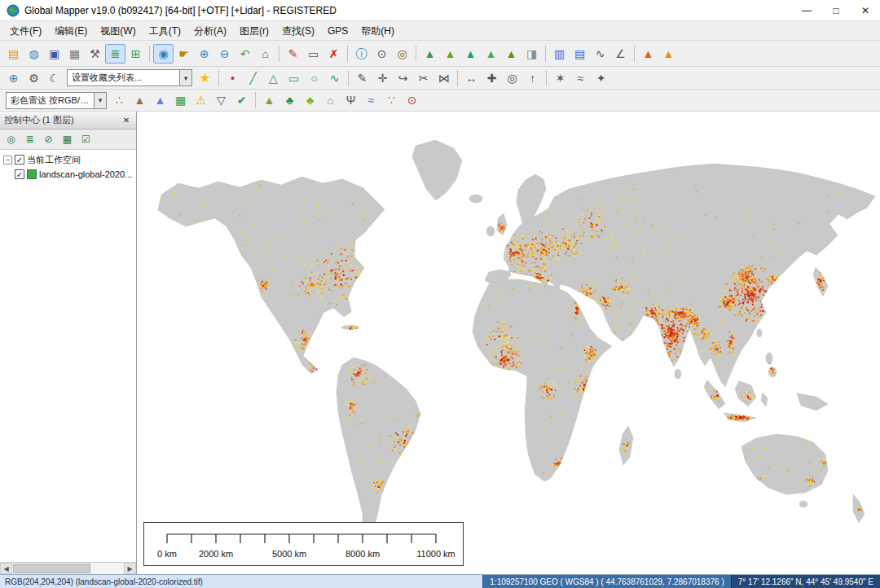 Image resolution: width=880 pixels, height=588 pixels. I want to click on terrain-analysis-icon: ▲, so click(450, 54).